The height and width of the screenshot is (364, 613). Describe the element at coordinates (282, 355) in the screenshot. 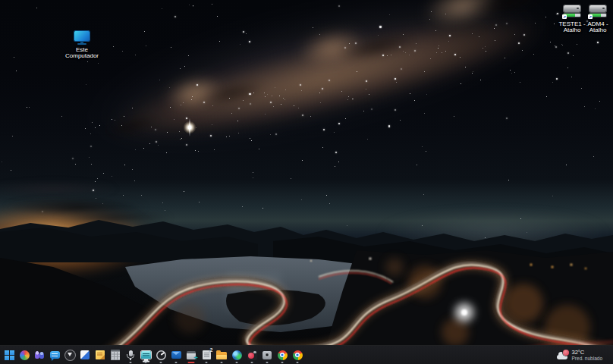

I see `chrome-icon` at that location.